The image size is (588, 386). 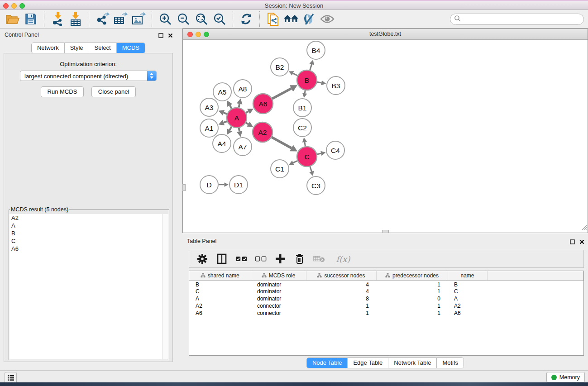 I want to click on select-all-icon, so click(x=241, y=259).